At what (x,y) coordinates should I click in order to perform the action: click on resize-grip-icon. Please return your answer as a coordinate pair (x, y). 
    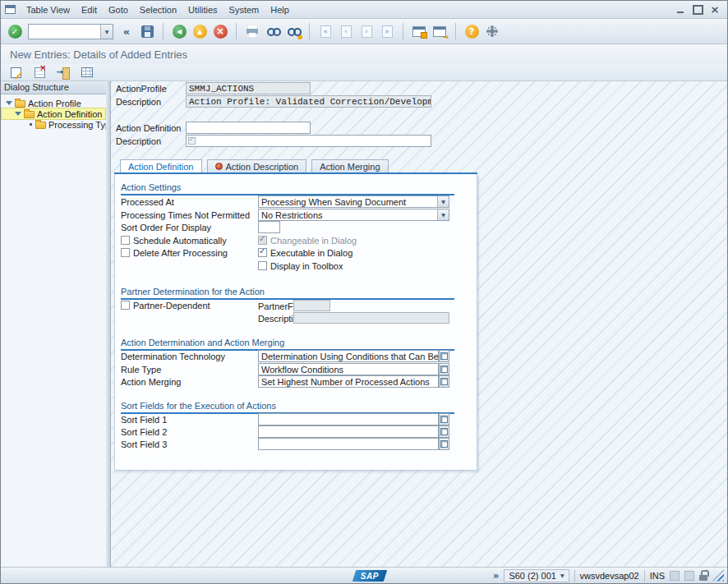
    Looking at the image, I should click on (718, 576).